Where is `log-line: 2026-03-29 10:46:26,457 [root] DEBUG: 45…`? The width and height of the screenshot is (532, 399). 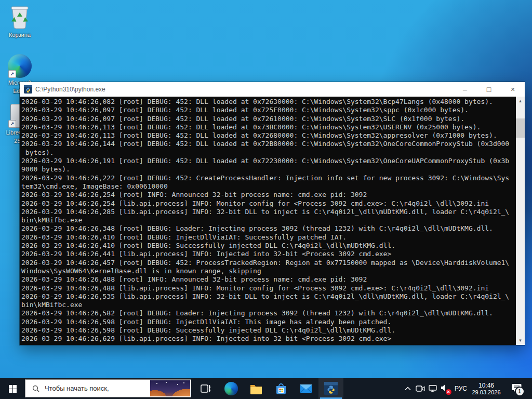 log-line: 2026-03-29 10:46:26,457 [root] DEBUG: 45… is located at coordinates (267, 263).